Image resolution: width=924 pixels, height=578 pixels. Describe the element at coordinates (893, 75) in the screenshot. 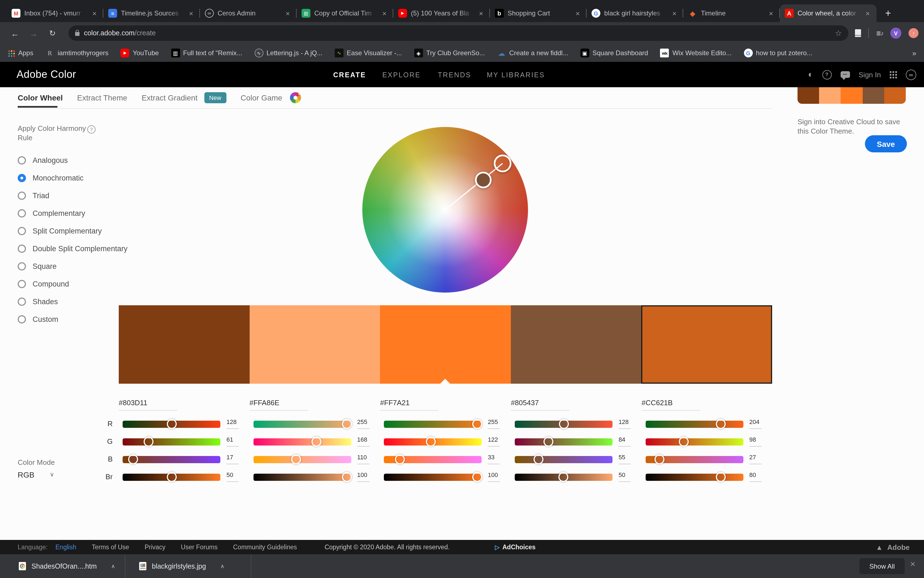

I see `app-grid-icon` at that location.